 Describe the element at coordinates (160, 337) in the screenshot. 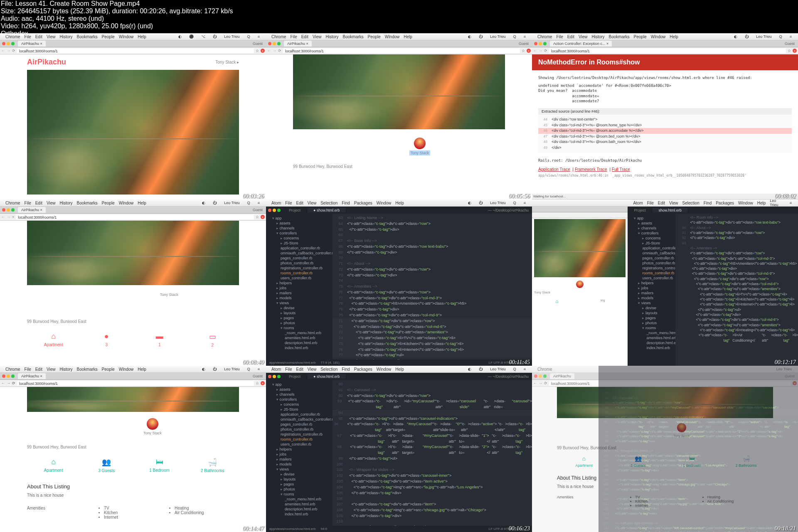

I see `bed-icon: ▬` at that location.